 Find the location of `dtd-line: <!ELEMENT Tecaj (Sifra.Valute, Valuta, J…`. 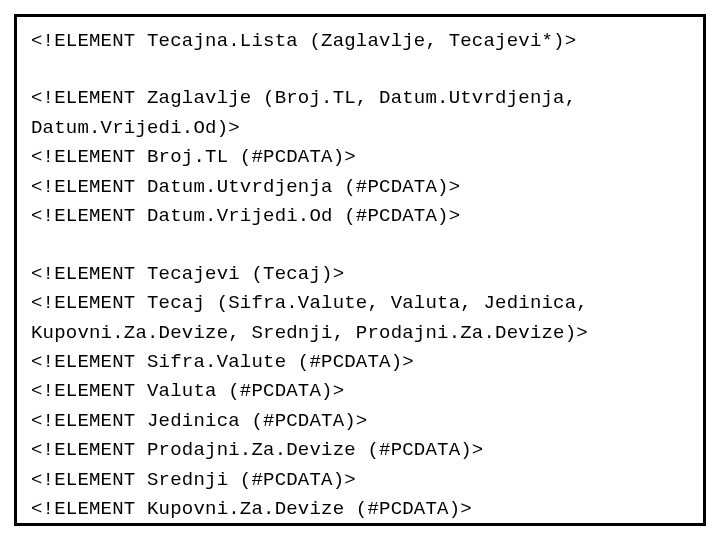

dtd-line: <!ELEMENT Tecaj (Sifra.Valute, Valuta, J… is located at coordinates (360, 318).